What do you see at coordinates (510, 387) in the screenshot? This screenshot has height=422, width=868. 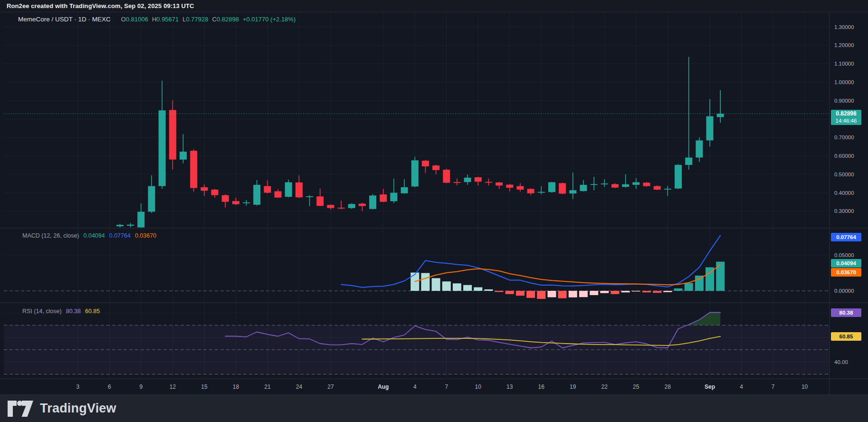 I see `svg-text: 13` at bounding box center [510, 387].